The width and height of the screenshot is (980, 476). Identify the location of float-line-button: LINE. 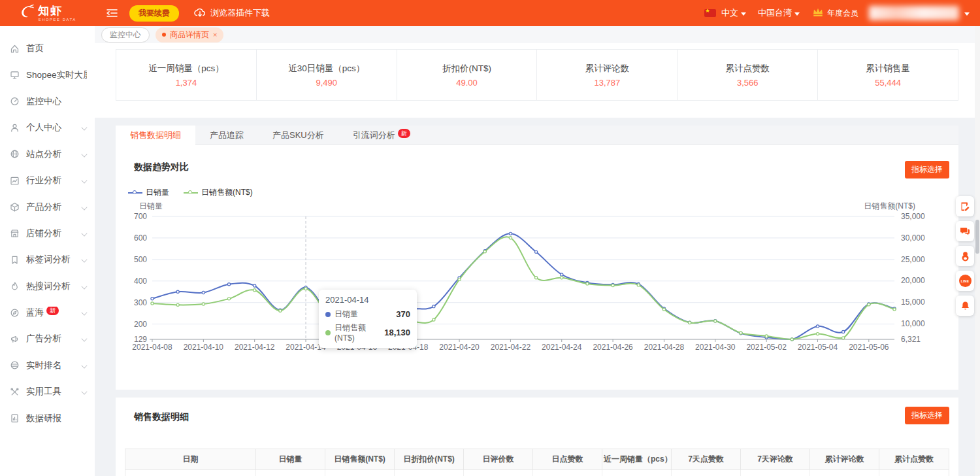
(965, 281).